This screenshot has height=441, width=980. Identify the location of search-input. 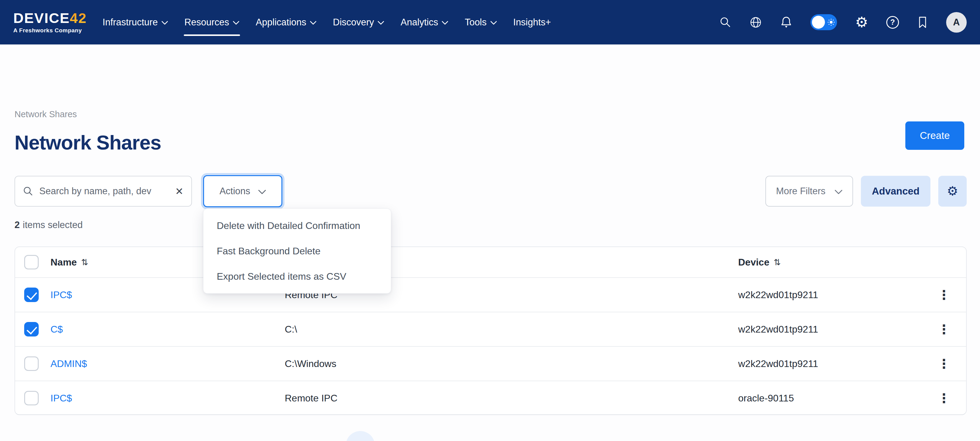
(104, 191).